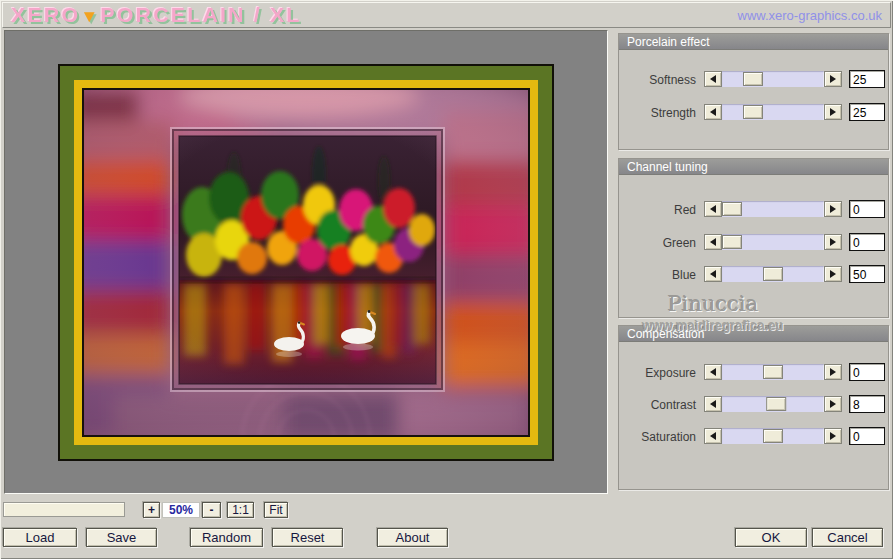  What do you see at coordinates (200, 15) in the screenshot?
I see `logo-text-right: PORCELAIN / XL` at bounding box center [200, 15].